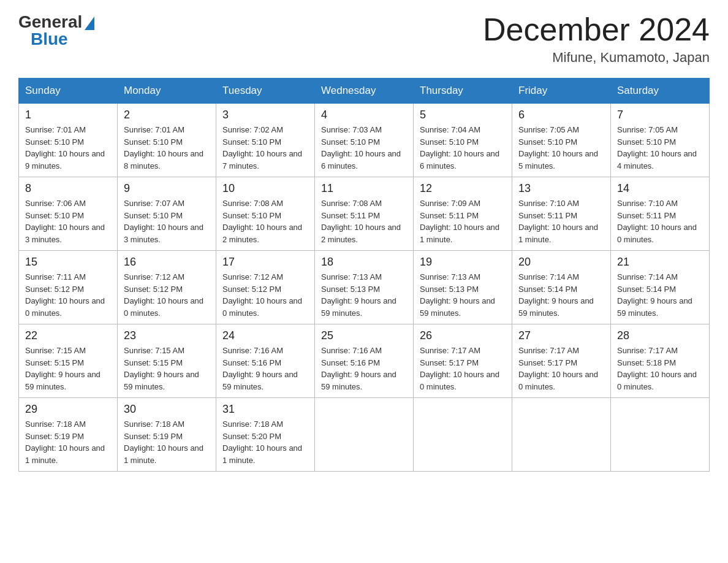 This screenshot has width=728, height=563. Describe the element at coordinates (364, 288) in the screenshot. I see `calendar-cell: 18 Sunrise: 7:13 AM Sunset: 5:13 PM Dayl…` at that location.